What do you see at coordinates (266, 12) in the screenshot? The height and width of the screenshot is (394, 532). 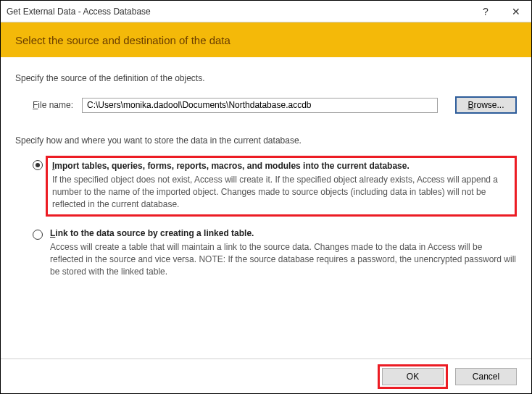 I see `titlebar: Get External Data - Access Database ? ✕` at bounding box center [266, 12].